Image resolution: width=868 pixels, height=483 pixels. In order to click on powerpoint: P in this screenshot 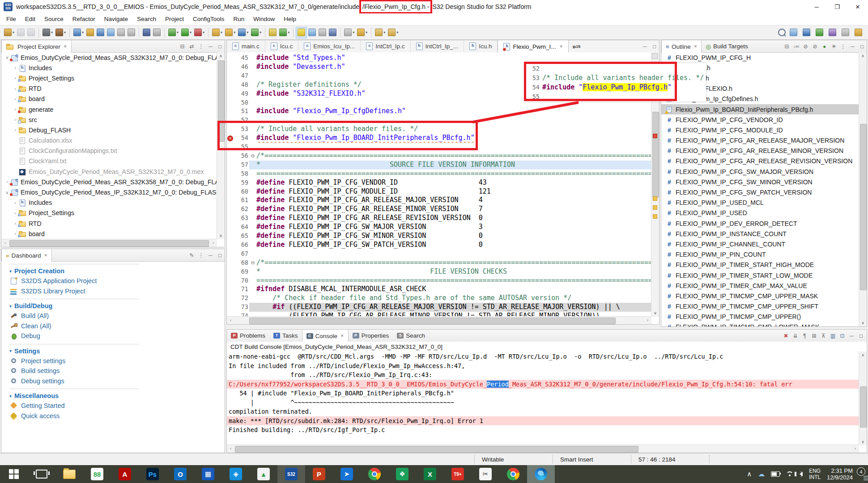, I will do `click(319, 474)`.